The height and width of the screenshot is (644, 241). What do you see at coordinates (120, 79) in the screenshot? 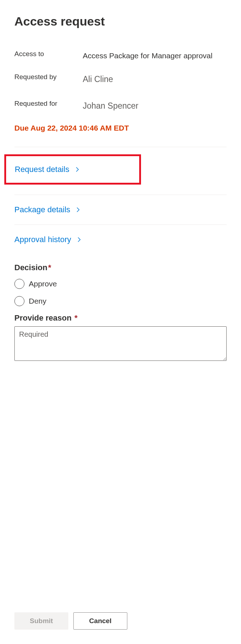
I see `requested-by-row: Requested by Ali Cline` at bounding box center [120, 79].